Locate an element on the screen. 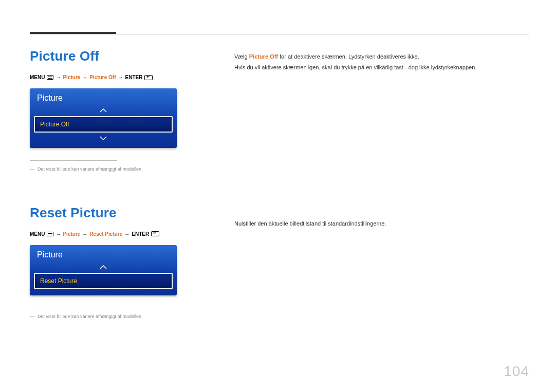  section-title-reset-picture: Reset Picture is located at coordinates (117, 213).